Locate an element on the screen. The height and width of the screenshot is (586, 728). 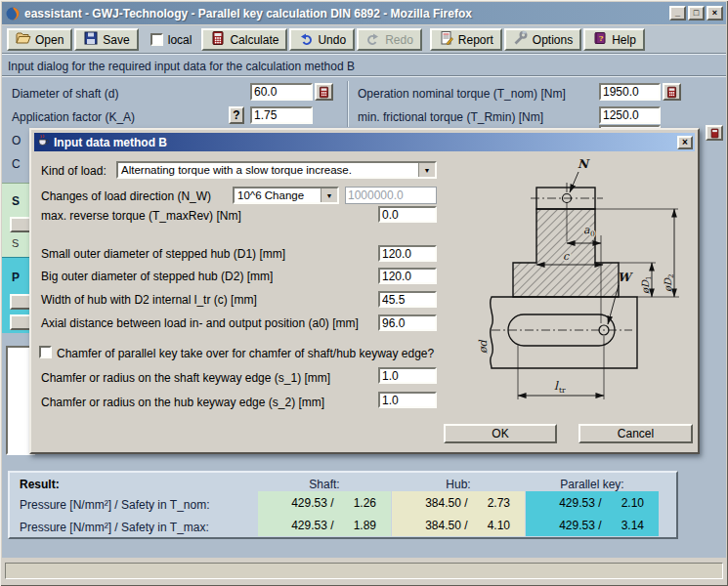
max-reverse-torque-label: max. reverse torque (T_maxRev) [Nm] is located at coordinates (141, 216).